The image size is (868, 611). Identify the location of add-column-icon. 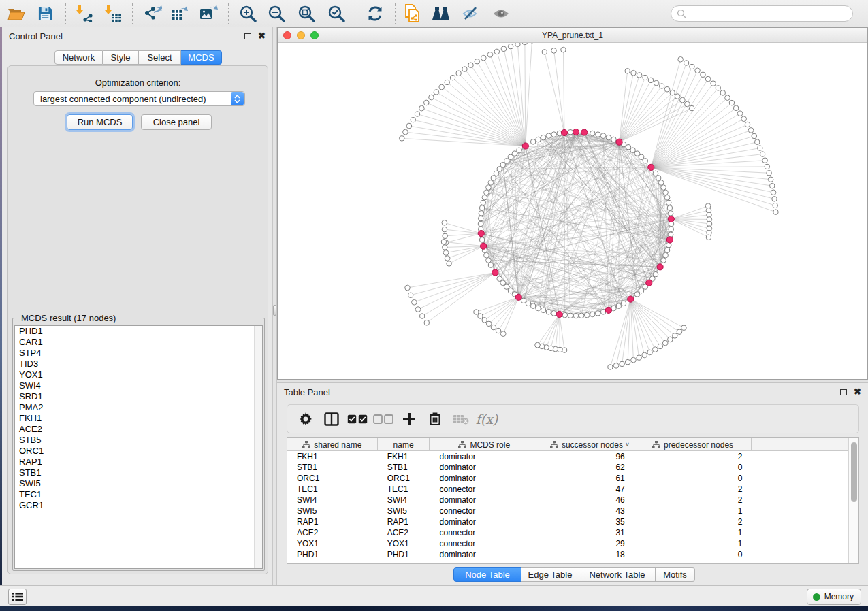
(409, 419).